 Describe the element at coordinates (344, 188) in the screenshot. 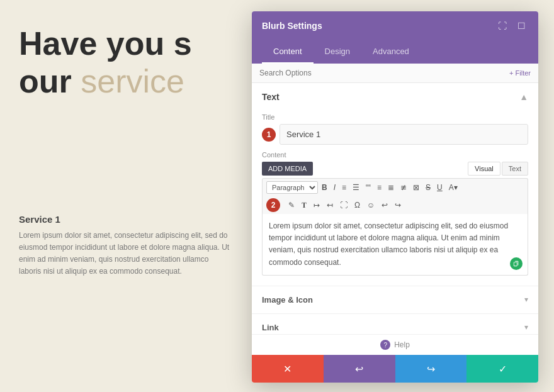

I see `list-button: ≡` at that location.